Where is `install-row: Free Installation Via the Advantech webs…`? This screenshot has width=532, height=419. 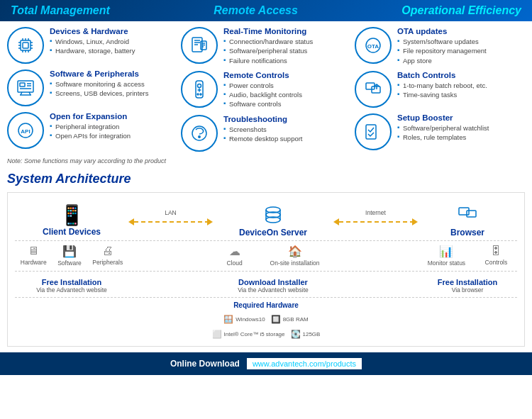 install-row: Free Installation Via the Advantech webs… is located at coordinates (266, 282).